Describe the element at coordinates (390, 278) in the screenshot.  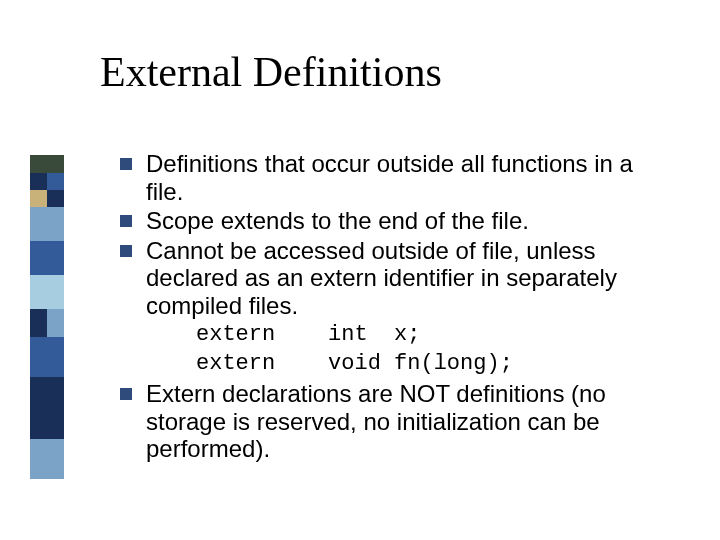
I see `bullet-item: Cannot be accessed outside of file, unle…` at that location.